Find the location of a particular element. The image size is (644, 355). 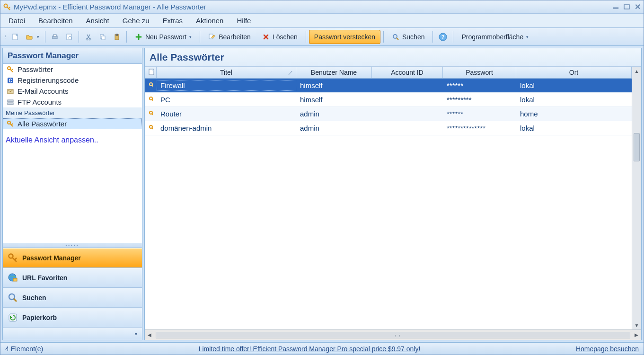

menu-bearbeiten: Bearbeiten is located at coordinates (56, 21).